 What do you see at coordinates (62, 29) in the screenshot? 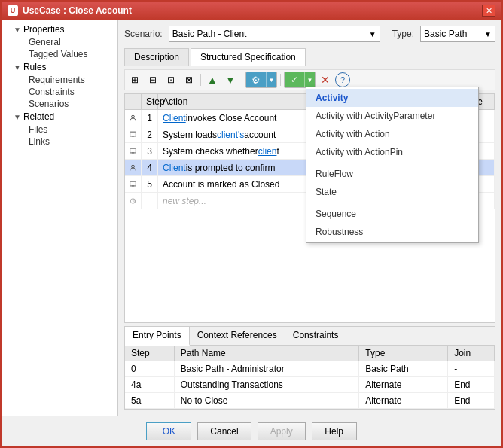
I see `properties-header: ▼ Properties` at bounding box center [62, 29].